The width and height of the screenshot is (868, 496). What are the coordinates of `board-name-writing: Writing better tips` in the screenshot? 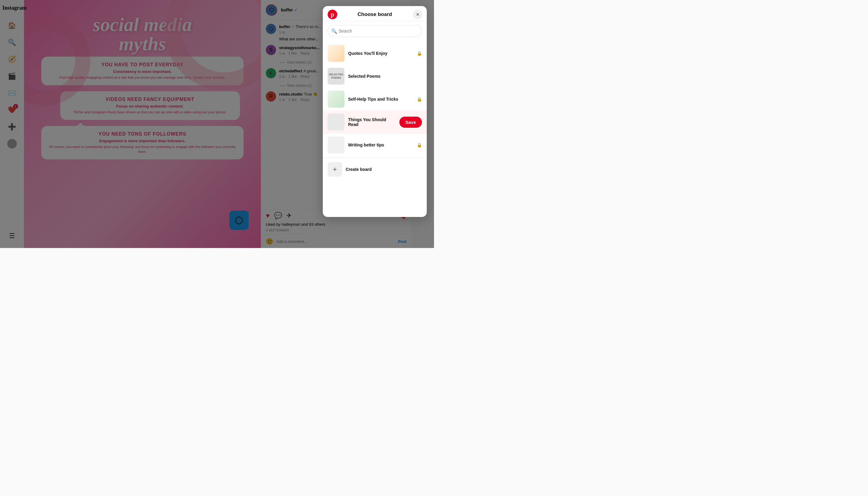 It's located at (381, 145).